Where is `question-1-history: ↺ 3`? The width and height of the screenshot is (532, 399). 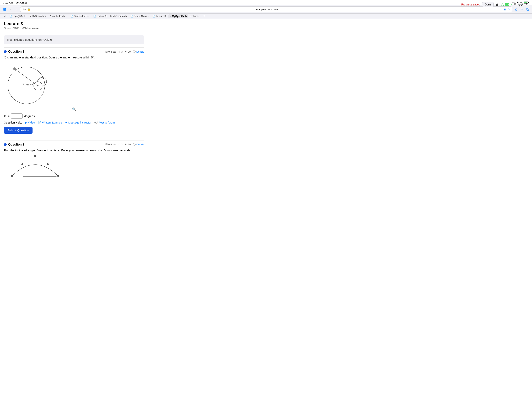
question-1-history: ↺ 3 is located at coordinates (120, 52).